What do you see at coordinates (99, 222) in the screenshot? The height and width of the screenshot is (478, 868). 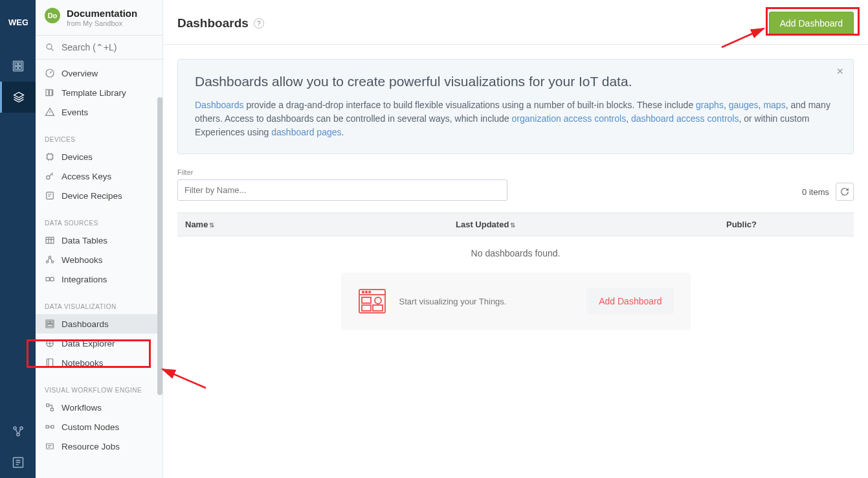 I see `nav-heading: DATA SOURCES` at bounding box center [99, 222].